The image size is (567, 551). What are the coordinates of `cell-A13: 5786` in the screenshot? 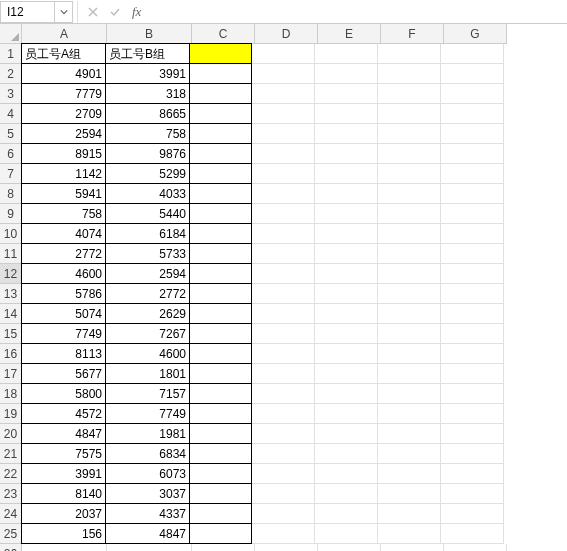 It's located at (64, 294).